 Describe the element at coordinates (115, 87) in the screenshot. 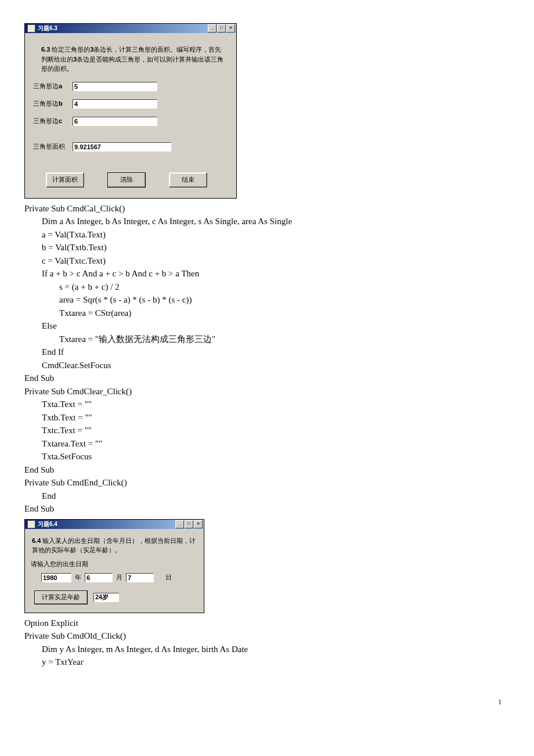

I see `input-side-a: 5` at that location.